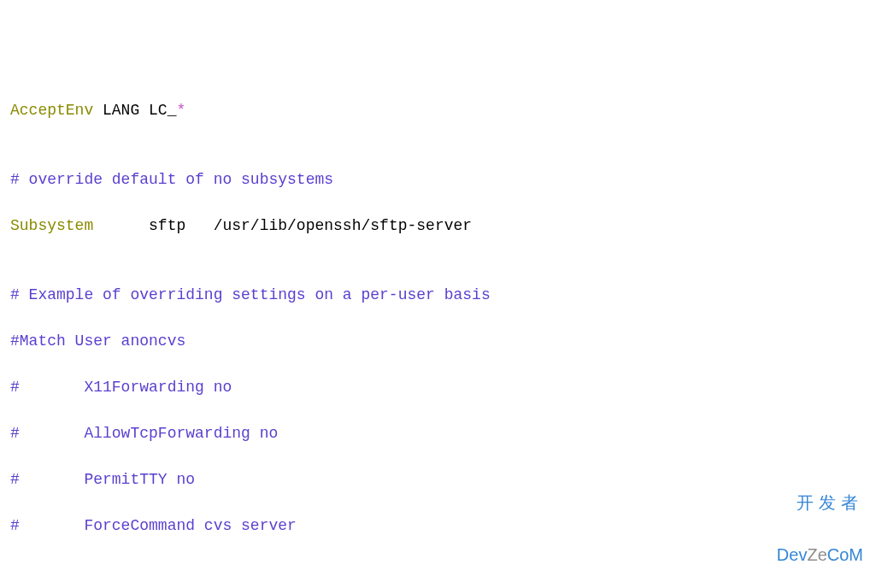  I want to click on comment-line: # AllowTcpForwarding no, so click(435, 434).